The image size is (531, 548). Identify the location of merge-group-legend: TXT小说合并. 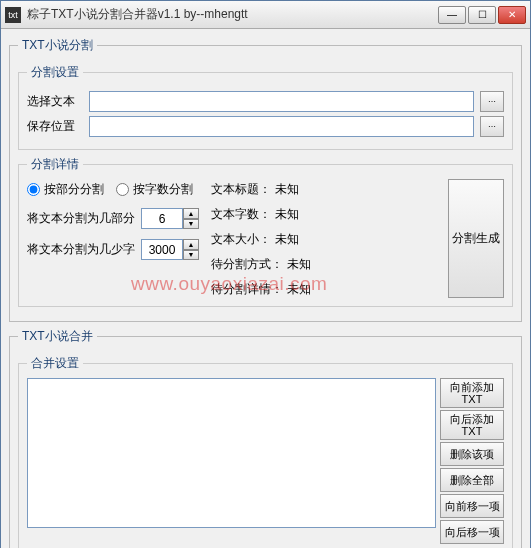
(58, 336).